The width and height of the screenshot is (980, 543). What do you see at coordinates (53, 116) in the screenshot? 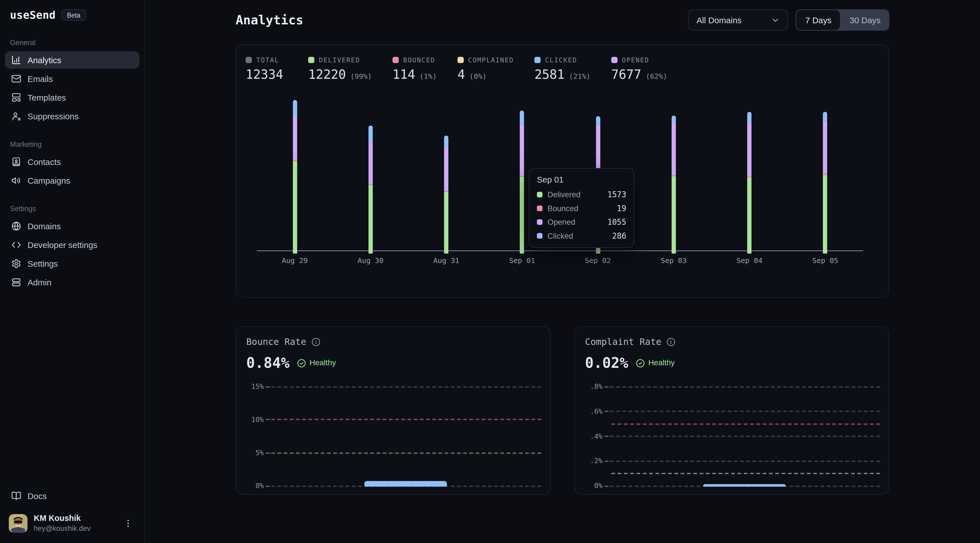
I see `sidebar-item-label: Suppressions` at bounding box center [53, 116].